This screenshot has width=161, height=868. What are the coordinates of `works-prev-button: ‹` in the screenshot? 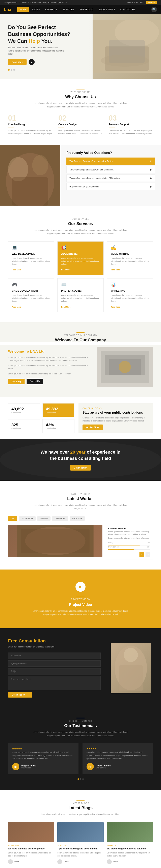 It's located at (142, 554).